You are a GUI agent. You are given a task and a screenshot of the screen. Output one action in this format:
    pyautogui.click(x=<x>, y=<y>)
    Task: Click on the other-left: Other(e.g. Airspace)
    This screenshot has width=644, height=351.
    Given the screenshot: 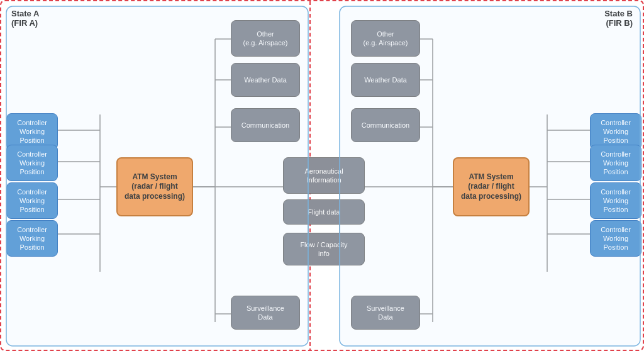 What is the action you would take?
    pyautogui.click(x=265, y=38)
    